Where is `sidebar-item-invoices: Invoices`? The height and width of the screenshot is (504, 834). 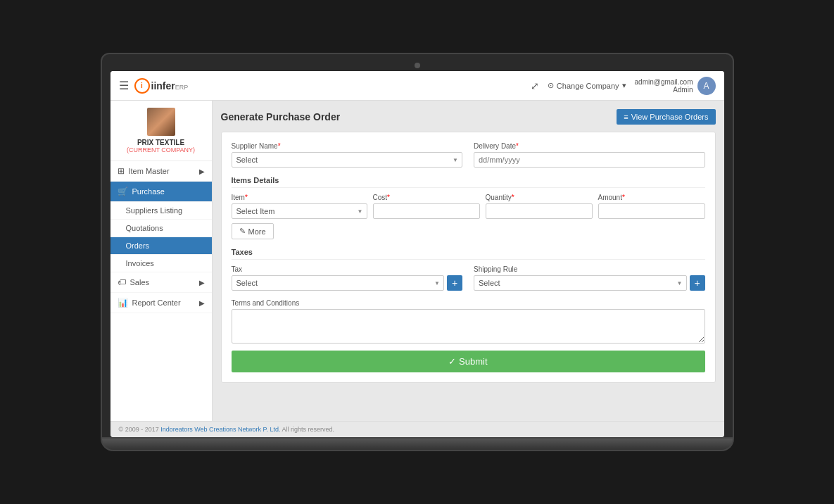
sidebar-item-invoices: Invoices is located at coordinates (161, 263).